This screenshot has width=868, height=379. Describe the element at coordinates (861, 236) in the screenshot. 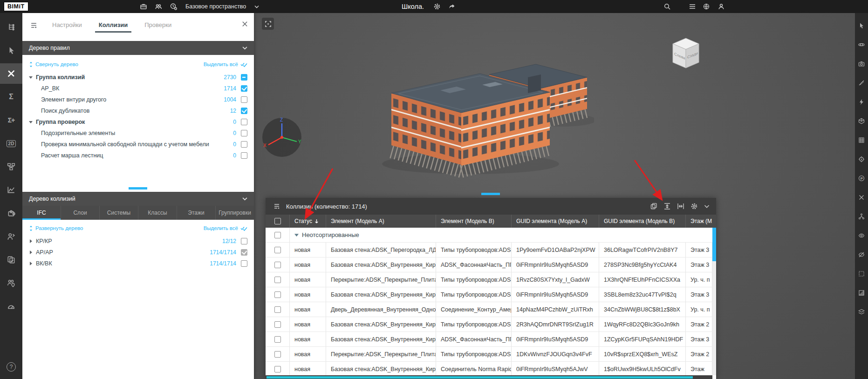

I see `visibility-tool` at that location.